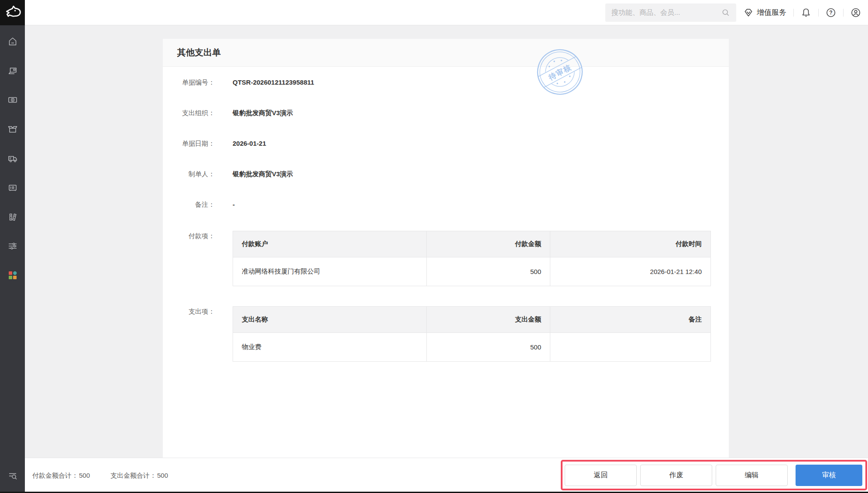 The image size is (868, 493). I want to click on left-sidebar-nav, so click(12, 259).